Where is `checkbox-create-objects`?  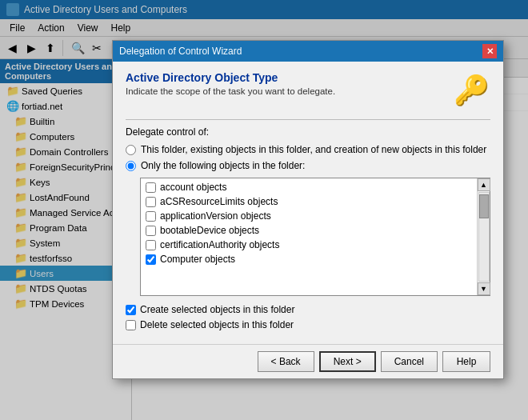 checkbox-create-objects is located at coordinates (131, 310).